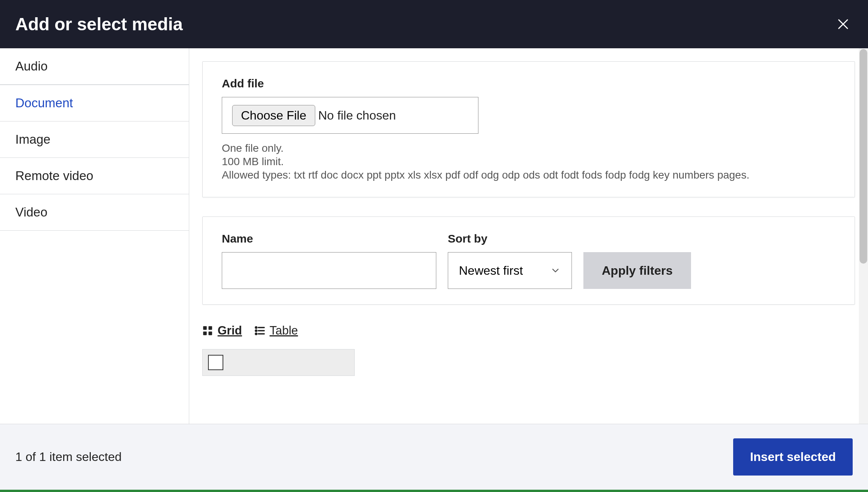 Image resolution: width=868 pixels, height=492 pixels. I want to click on apply-filters-button: Apply filters, so click(637, 271).